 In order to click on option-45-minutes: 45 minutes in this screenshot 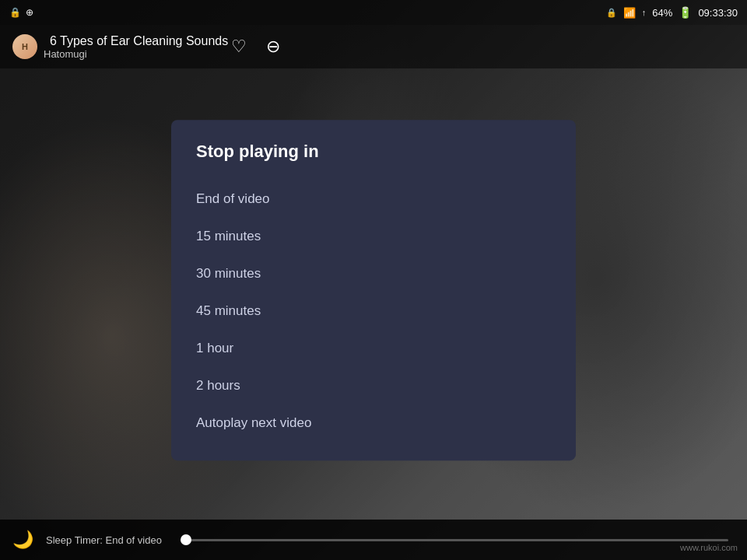, I will do `click(374, 311)`.